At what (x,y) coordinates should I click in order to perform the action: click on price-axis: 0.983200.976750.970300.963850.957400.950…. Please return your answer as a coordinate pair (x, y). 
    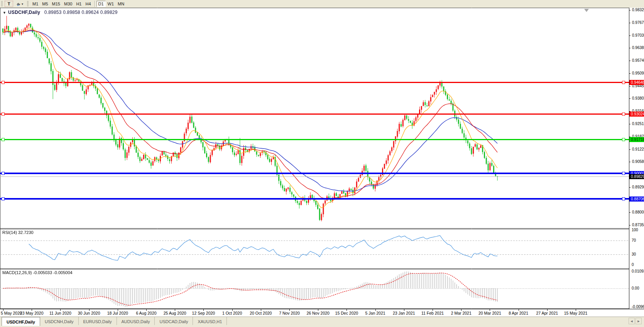
    Looking at the image, I should click on (637, 158).